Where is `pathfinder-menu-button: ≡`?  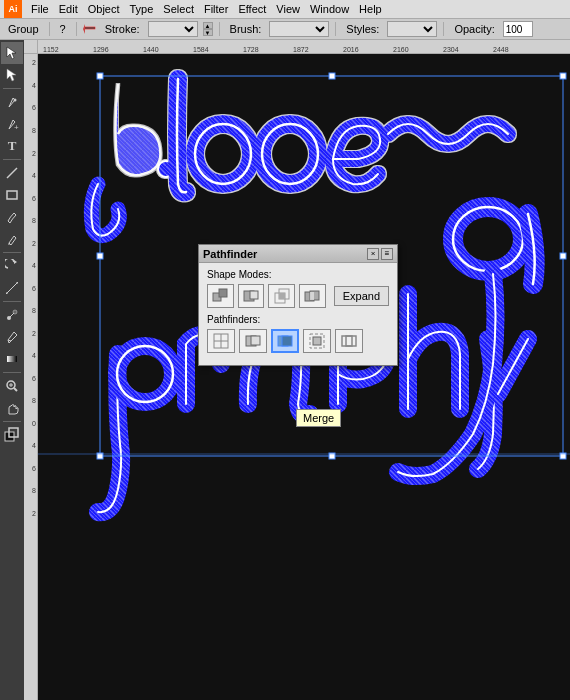
pathfinder-menu-button: ≡ is located at coordinates (387, 254).